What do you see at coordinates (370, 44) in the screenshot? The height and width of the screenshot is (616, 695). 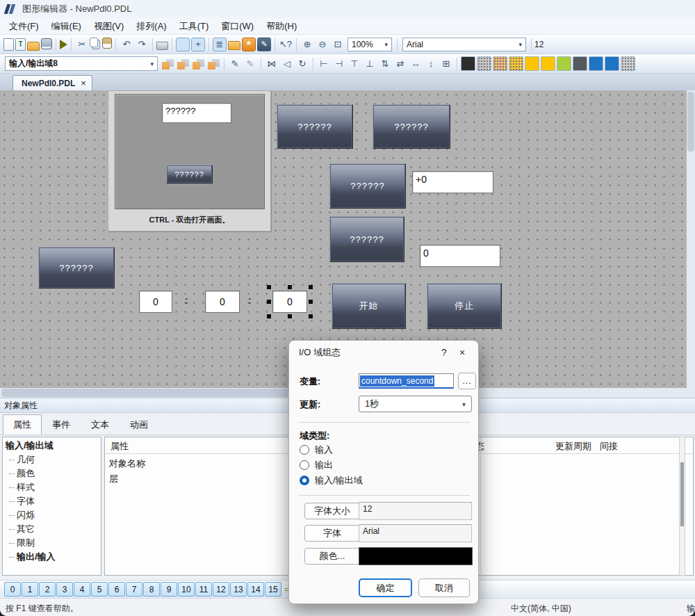 I see `zoom-level-combo: 100% ▾` at bounding box center [370, 44].